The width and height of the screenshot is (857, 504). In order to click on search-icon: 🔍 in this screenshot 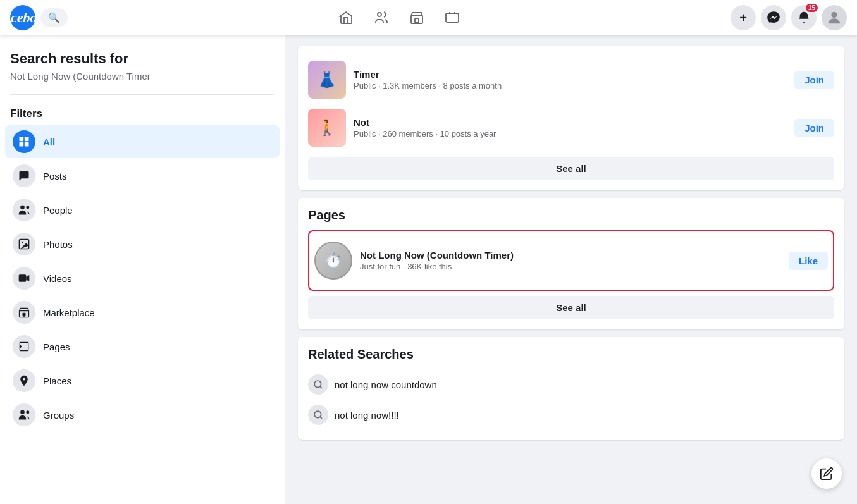, I will do `click(54, 18)`.